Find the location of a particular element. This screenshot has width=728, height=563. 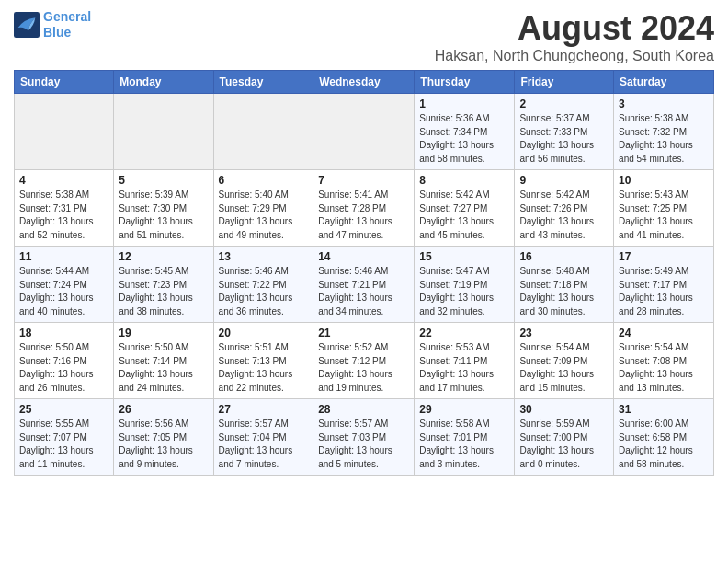

day-info: Sunrise: 5:51 AMSunset: 7:13 PMDaylight:… is located at coordinates (264, 368).